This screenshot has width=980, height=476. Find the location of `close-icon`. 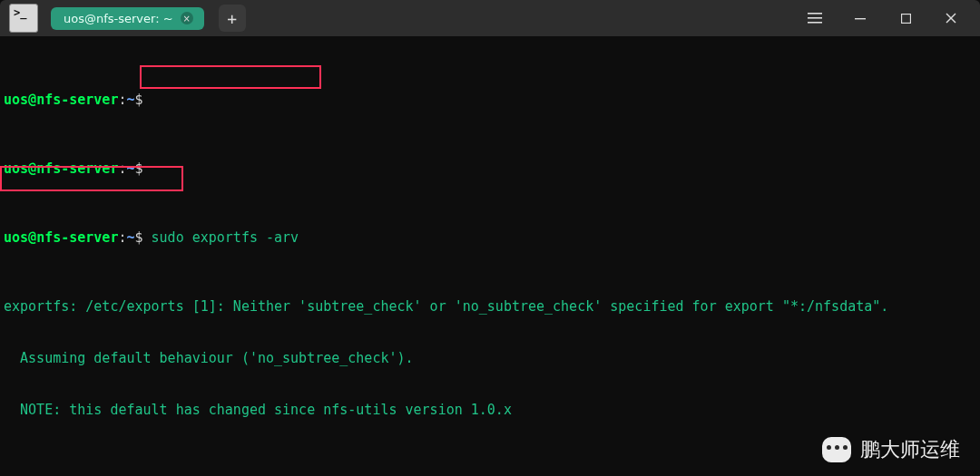

close-icon is located at coordinates (951, 18).